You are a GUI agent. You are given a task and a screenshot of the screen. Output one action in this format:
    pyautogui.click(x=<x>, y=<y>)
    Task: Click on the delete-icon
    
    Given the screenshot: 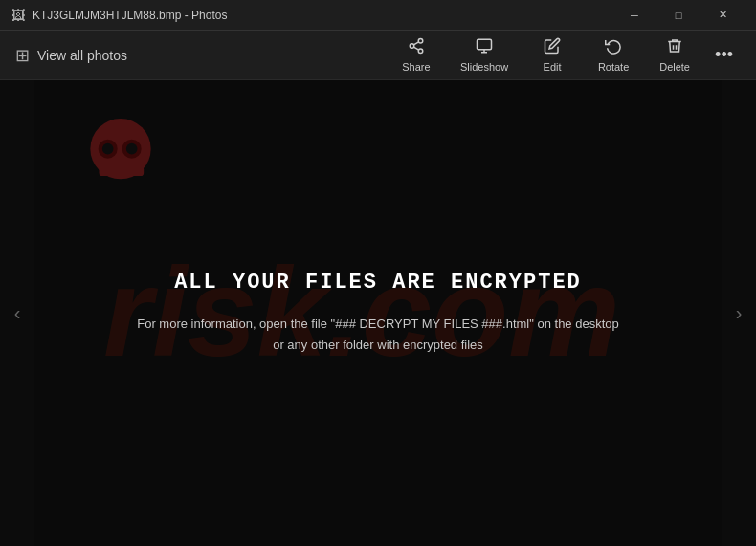 What is the action you would take?
    pyautogui.click(x=675, y=48)
    